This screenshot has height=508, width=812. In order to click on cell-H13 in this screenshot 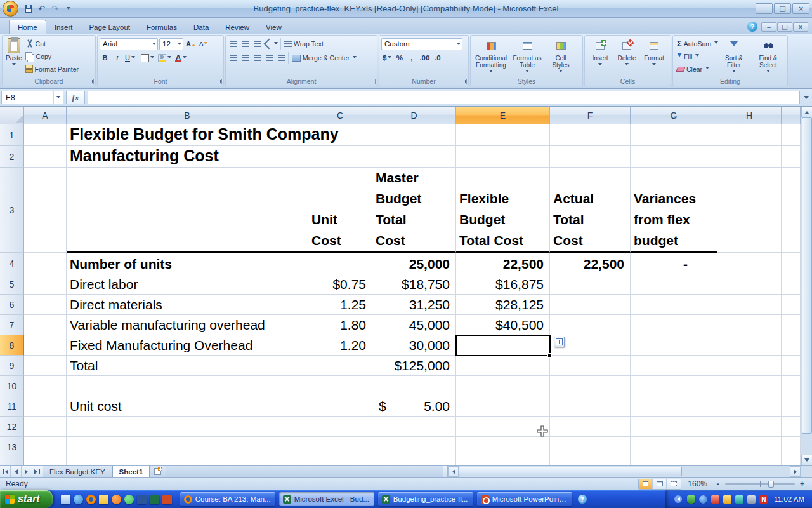, I will do `click(750, 447)`.